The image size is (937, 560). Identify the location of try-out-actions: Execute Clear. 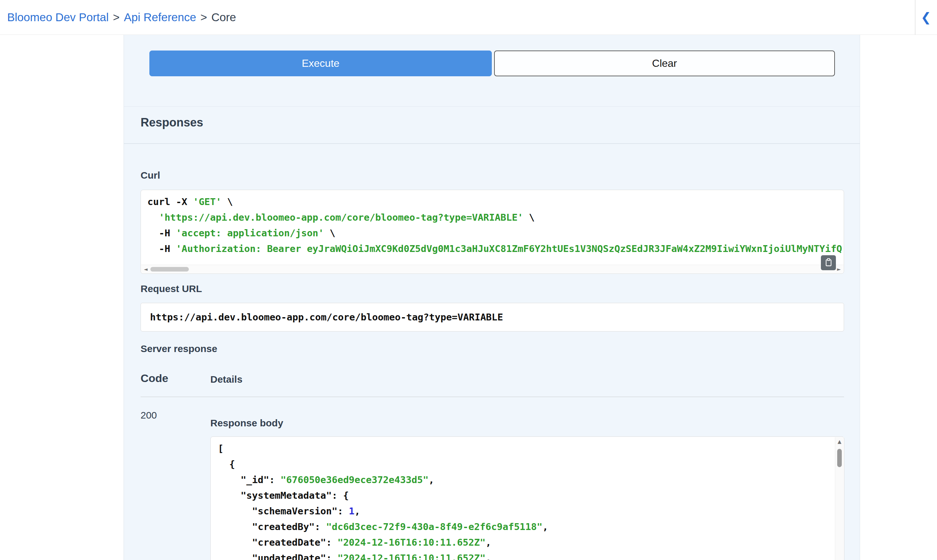
(492, 63).